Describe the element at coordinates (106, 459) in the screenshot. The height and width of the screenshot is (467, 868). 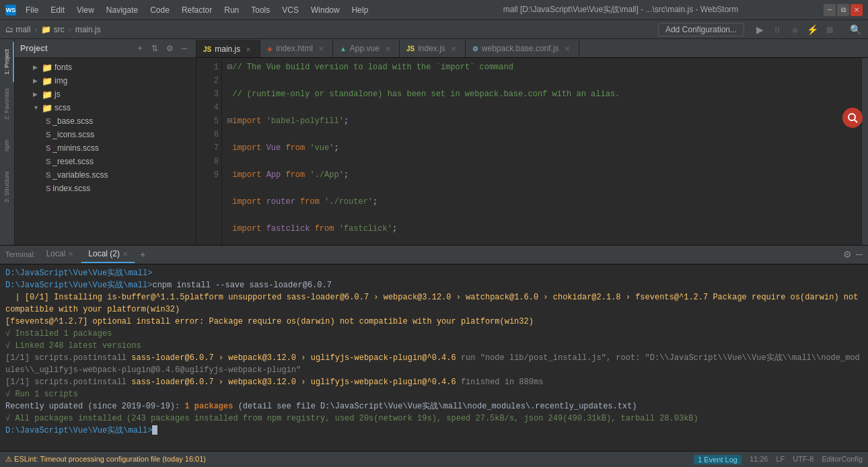
I see `eslint-warning: ⚠ ESLint: Timeout processing configurati…` at that location.